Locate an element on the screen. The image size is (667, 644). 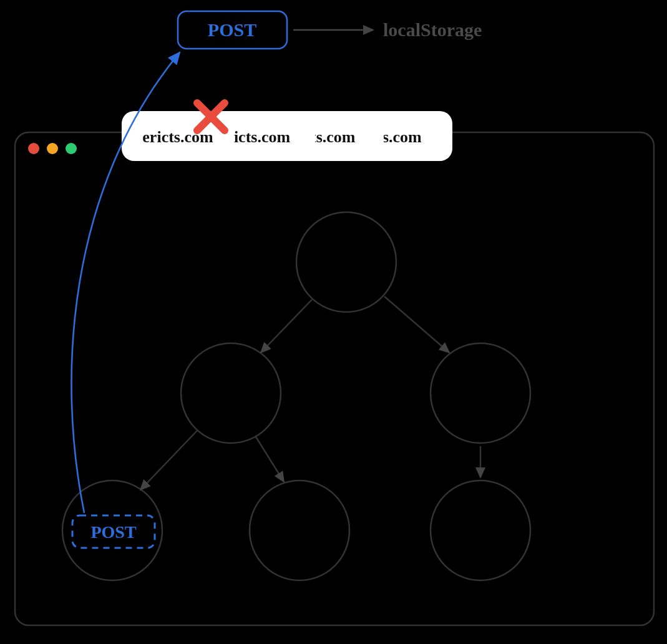
localstorage-label: localStorage is located at coordinates (432, 30).